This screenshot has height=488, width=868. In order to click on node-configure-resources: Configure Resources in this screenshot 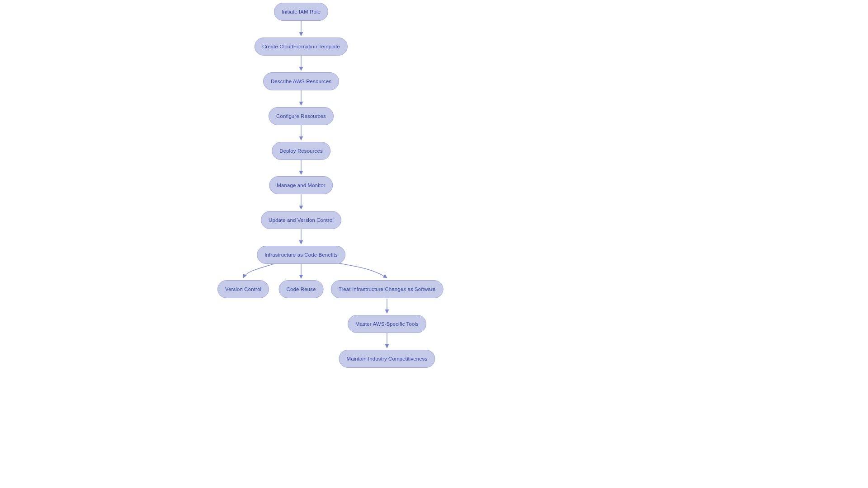, I will do `click(301, 116)`.